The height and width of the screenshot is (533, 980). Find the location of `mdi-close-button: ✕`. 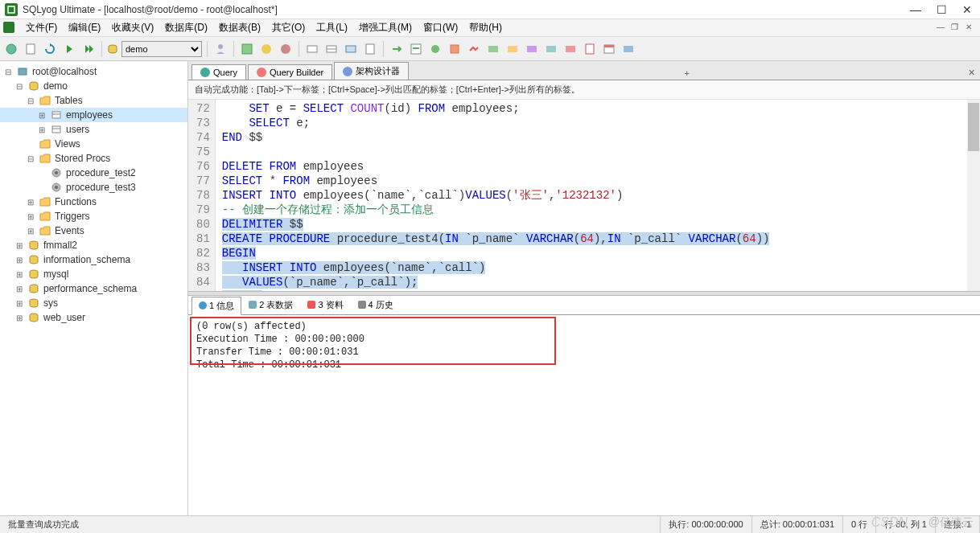

mdi-close-button: ✕ is located at coordinates (971, 28).